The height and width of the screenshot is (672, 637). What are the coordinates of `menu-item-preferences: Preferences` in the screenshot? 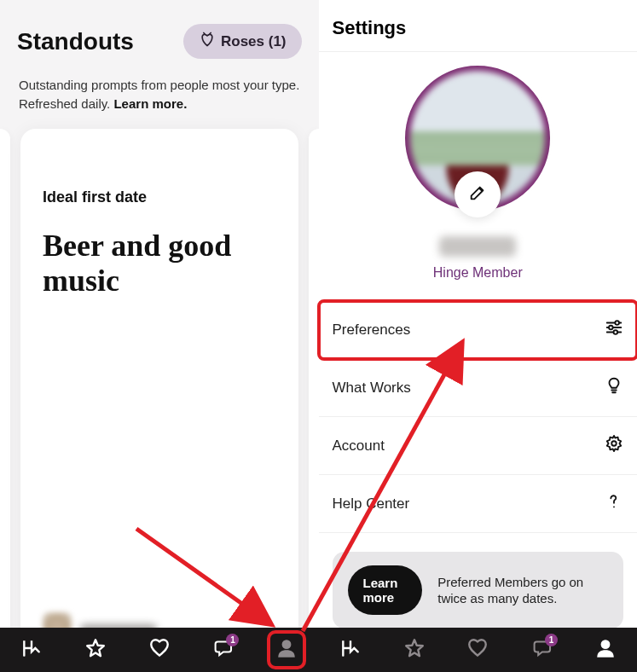 It's located at (478, 330).